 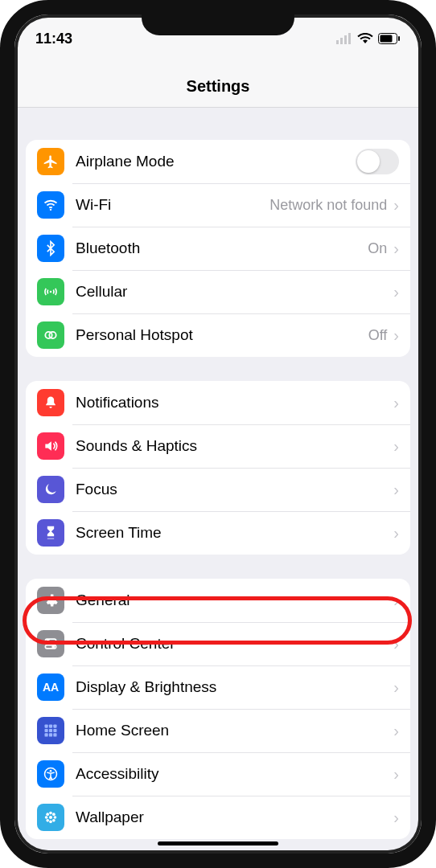 I want to click on row-notifications: Notifications ›, so click(x=218, y=403).